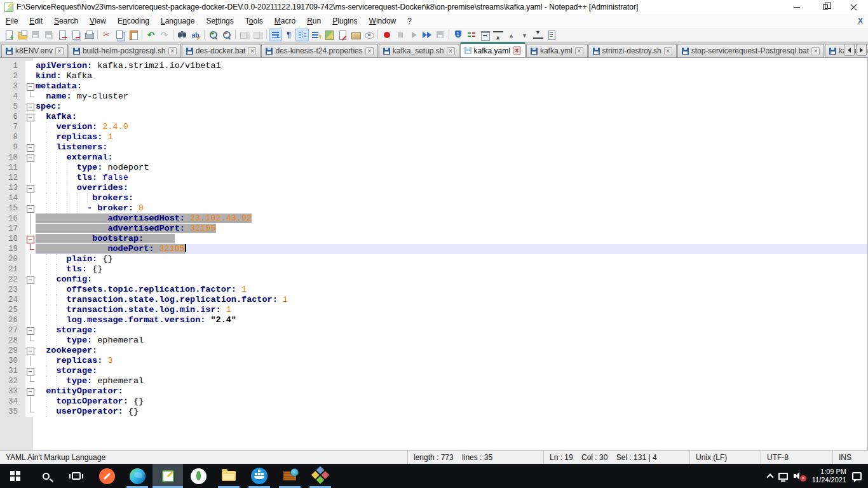 The width and height of the screenshot is (868, 488). Describe the element at coordinates (552, 35) in the screenshot. I see `document-color-button` at that location.